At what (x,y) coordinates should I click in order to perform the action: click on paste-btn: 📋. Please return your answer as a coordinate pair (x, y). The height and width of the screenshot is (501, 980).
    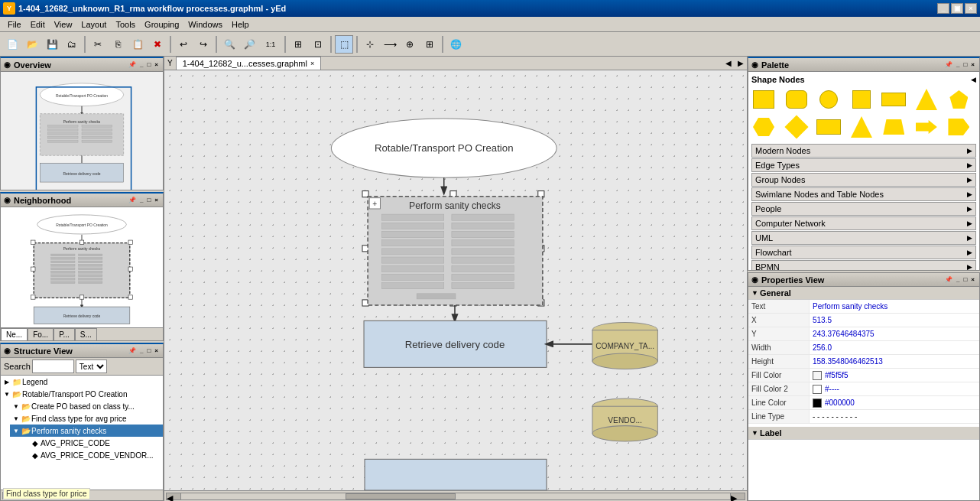
    Looking at the image, I should click on (138, 44).